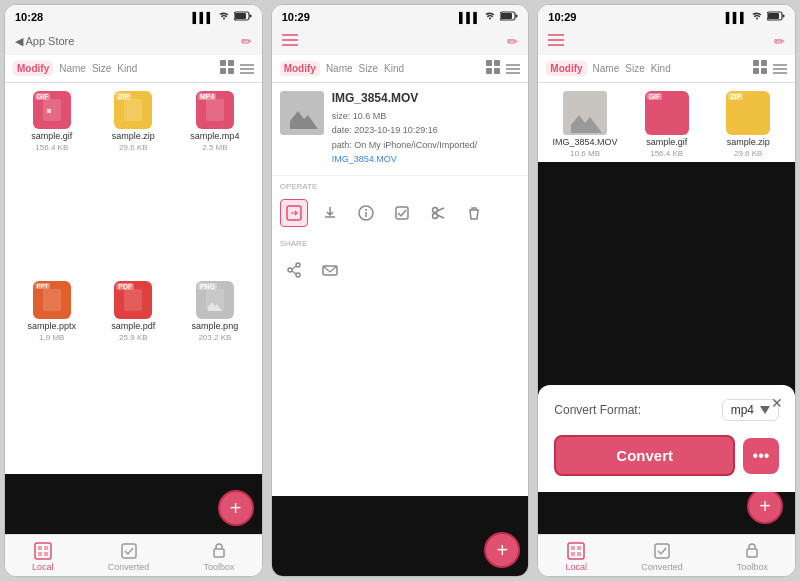 The height and width of the screenshot is (581, 800). Describe the element at coordinates (474, 213) in the screenshot. I see `delete-op-icon` at that location.